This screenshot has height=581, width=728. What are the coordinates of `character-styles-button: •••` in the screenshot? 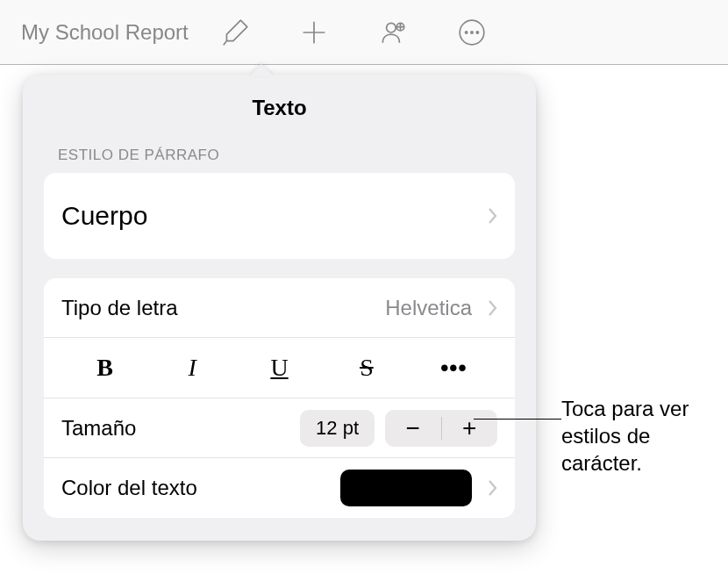 It's located at (454, 368).